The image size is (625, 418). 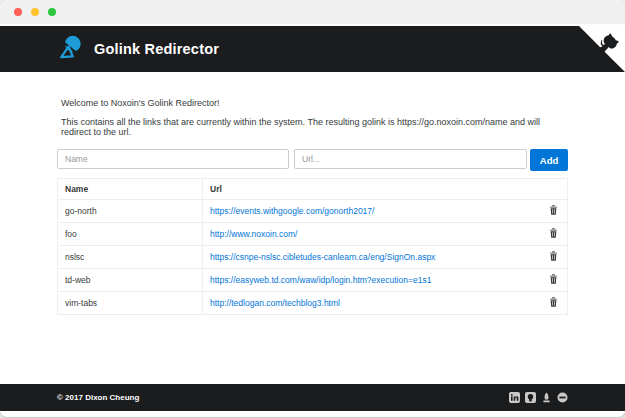 I want to click on golink-url-link: http://www.noxoin.com/, so click(x=254, y=234).